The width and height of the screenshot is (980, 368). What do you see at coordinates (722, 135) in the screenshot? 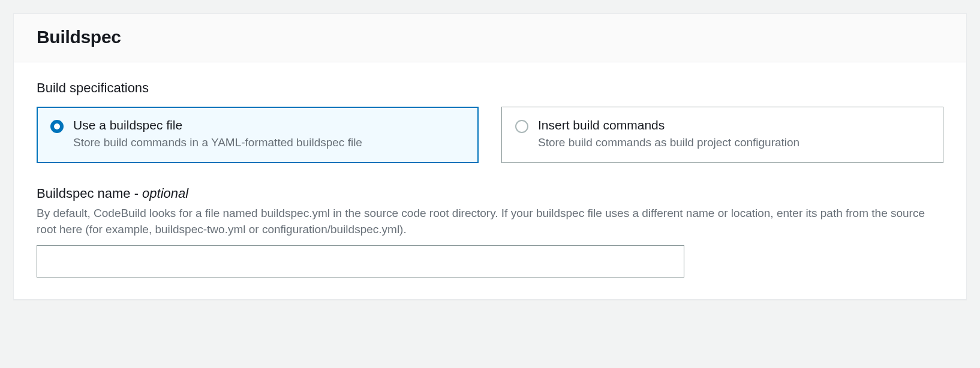
I see `option-insert-build-commands: Insert build commands Store build comman…` at bounding box center [722, 135].